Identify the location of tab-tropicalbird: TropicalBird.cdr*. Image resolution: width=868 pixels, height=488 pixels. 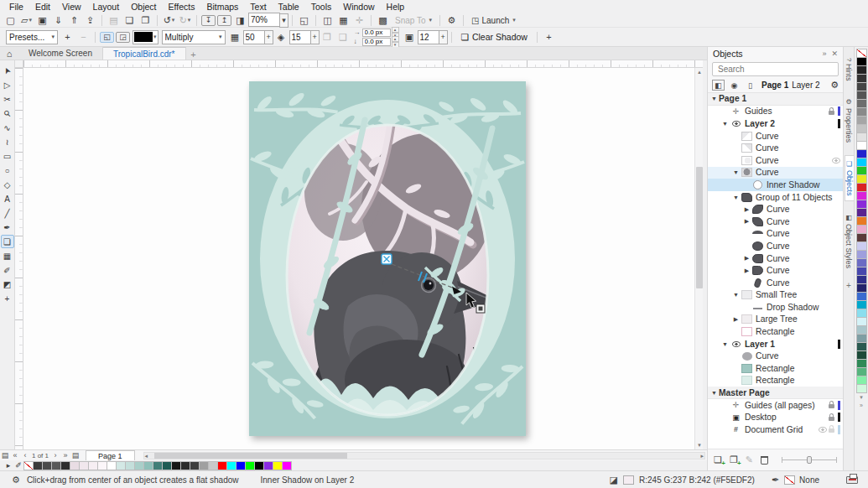
(144, 54).